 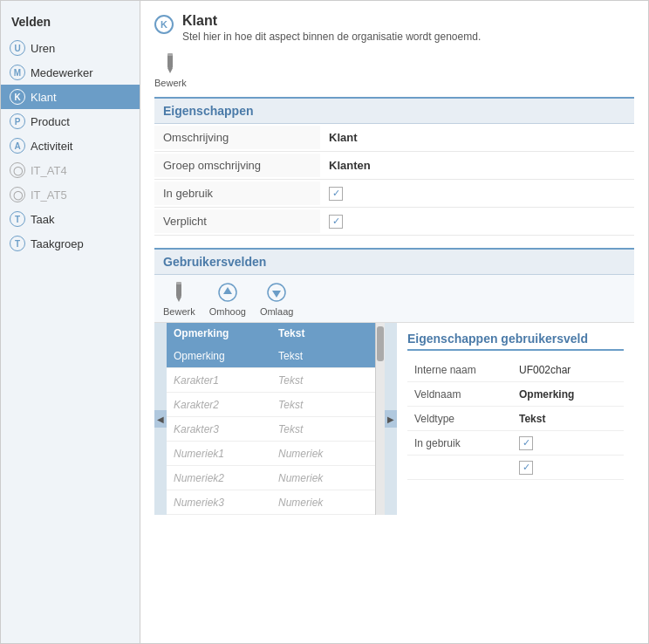 What do you see at coordinates (277, 298) in the screenshot?
I see `omlaag-button: Omlaag` at bounding box center [277, 298].